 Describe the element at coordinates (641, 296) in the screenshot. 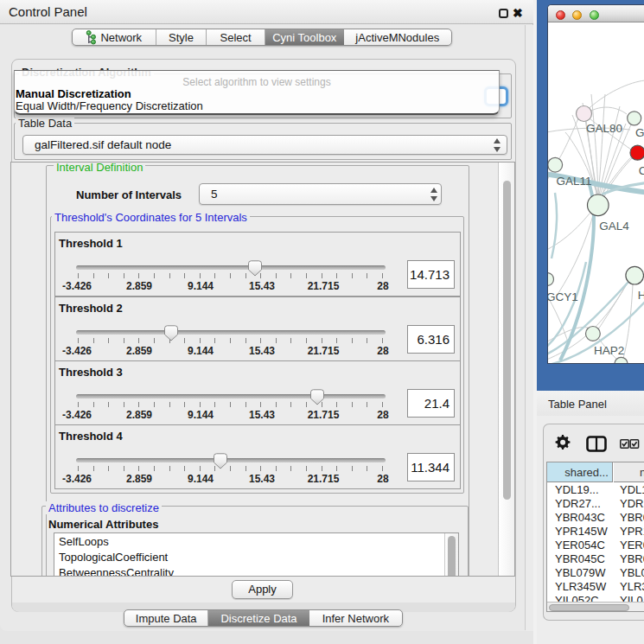

I see `svg-text: HA` at that location.